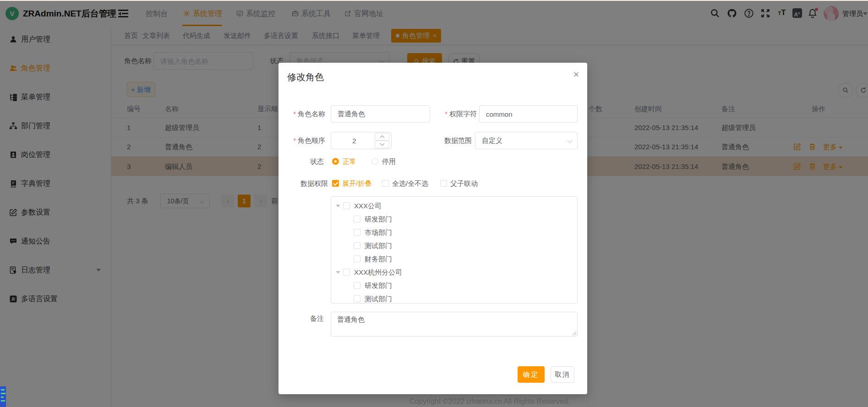 The image size is (868, 407). What do you see at coordinates (389, 162) in the screenshot?
I see `radio-disabled-label: 停用` at bounding box center [389, 162].